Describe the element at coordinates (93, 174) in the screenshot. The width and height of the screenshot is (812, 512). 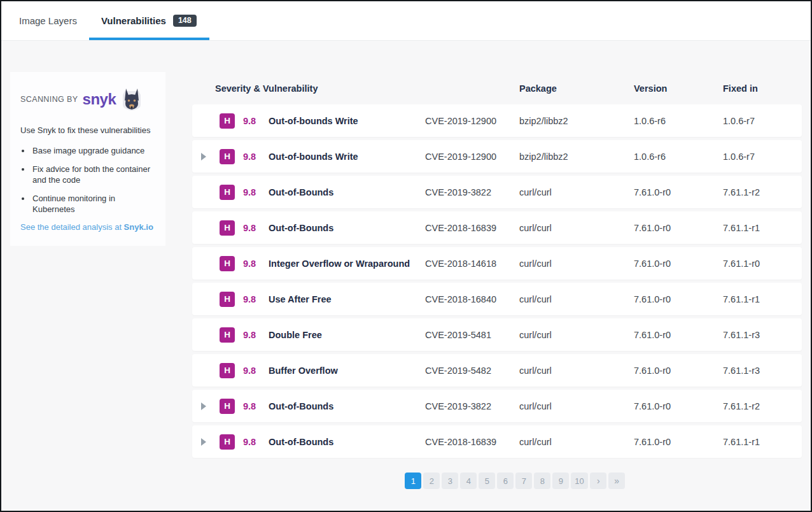
I see `benefit-item: Fix advice for both the container and th…` at that location.